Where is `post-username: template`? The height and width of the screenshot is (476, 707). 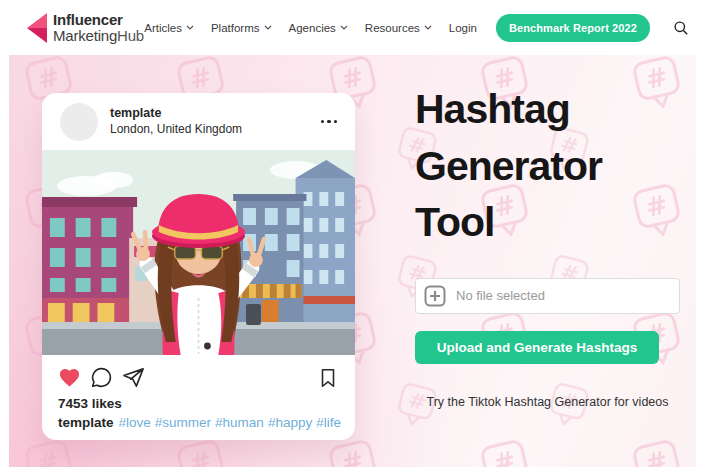
post-username: template is located at coordinates (176, 114).